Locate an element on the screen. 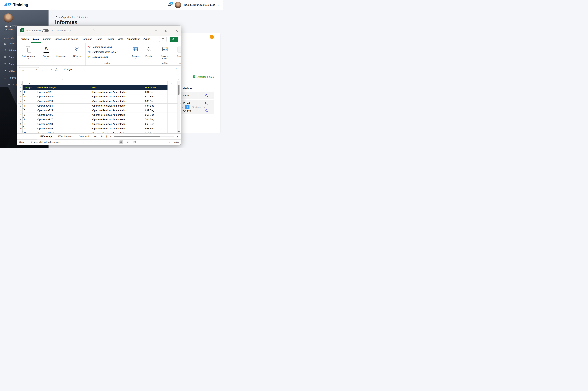 The width and height of the screenshot is (588, 391). row-number: 4 is located at coordinates (20, 101).